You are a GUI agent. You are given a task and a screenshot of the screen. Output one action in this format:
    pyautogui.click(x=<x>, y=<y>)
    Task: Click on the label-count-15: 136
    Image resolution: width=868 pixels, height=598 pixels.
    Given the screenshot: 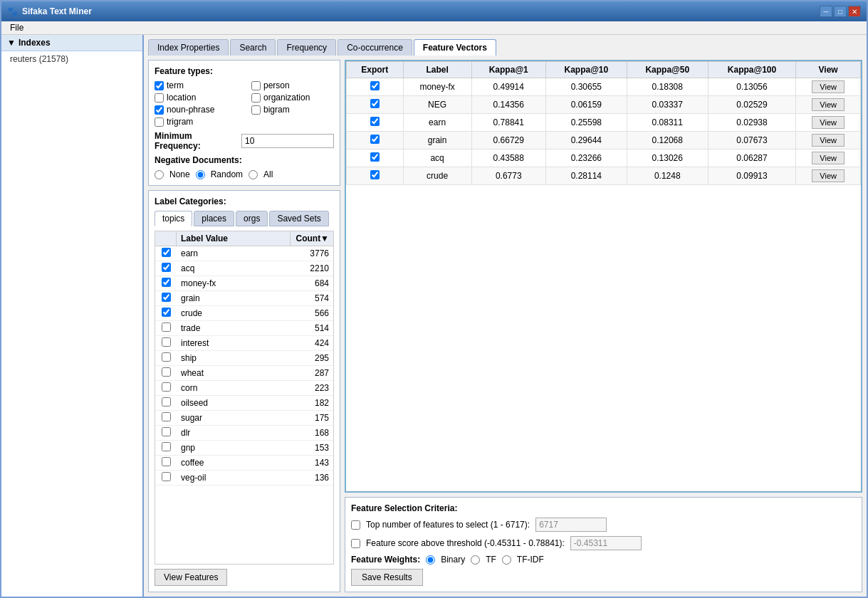 What is the action you would take?
    pyautogui.click(x=312, y=478)
    